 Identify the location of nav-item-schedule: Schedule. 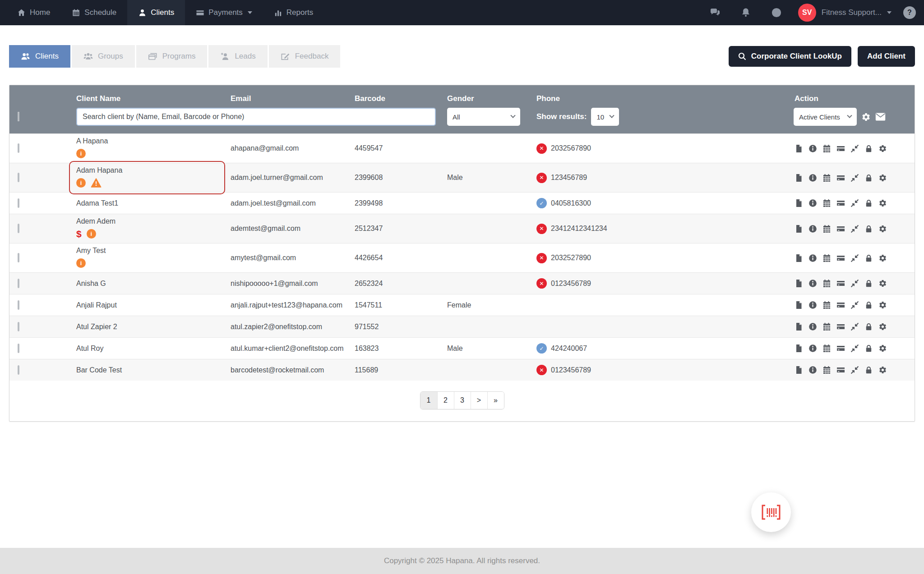
(94, 13).